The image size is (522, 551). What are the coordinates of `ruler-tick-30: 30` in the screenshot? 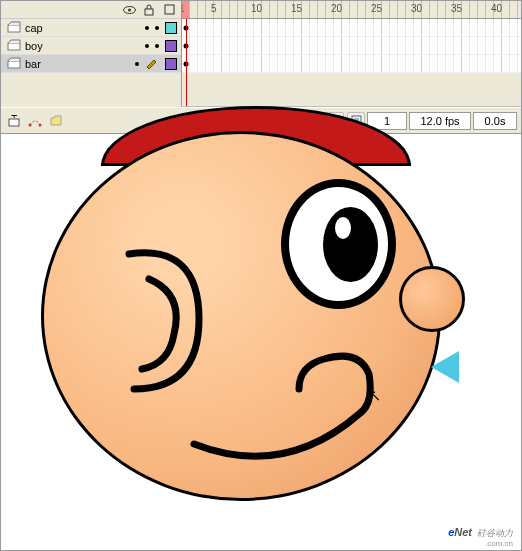 It's located at (416, 8).